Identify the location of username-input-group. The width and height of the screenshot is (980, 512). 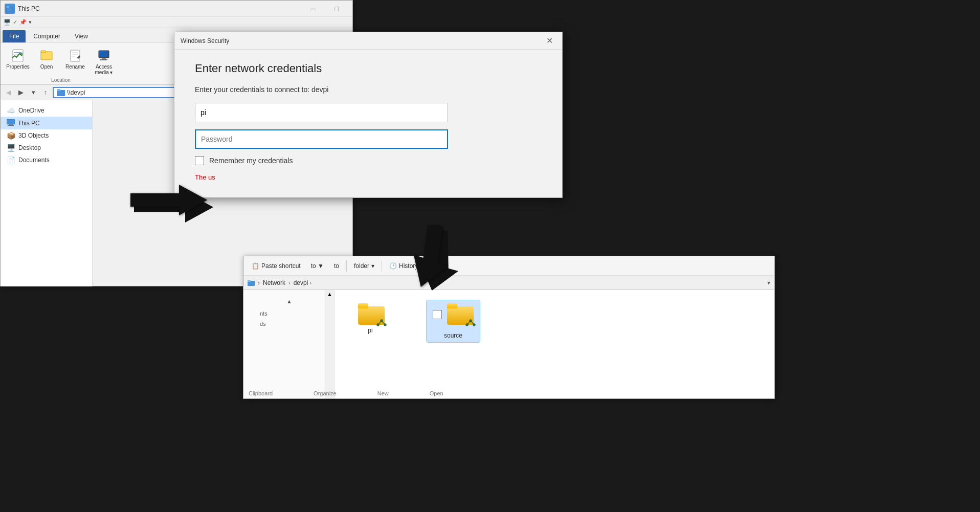
(368, 113).